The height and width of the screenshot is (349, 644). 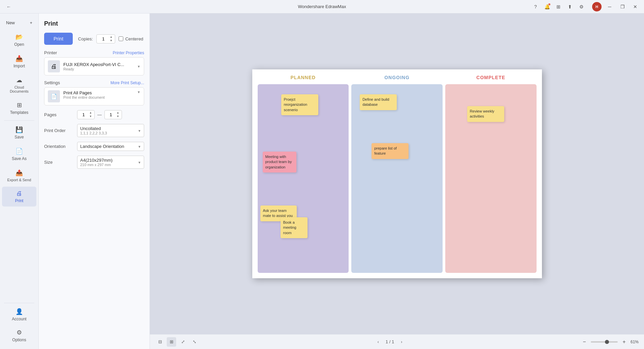 I want to click on settings-section-label: Settings, so click(x=52, y=83).